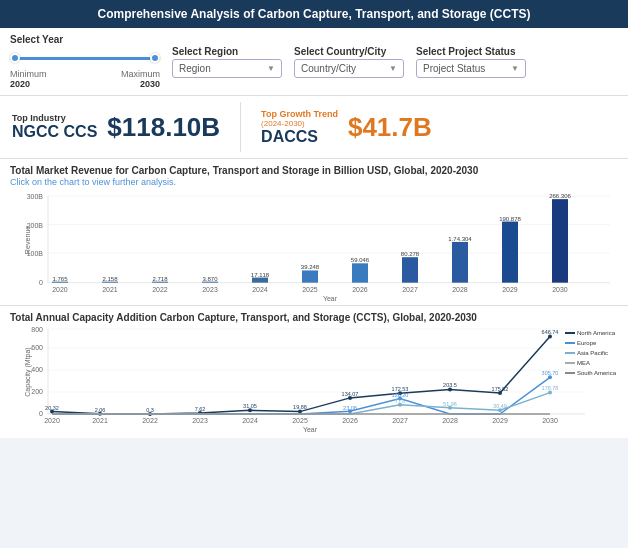 This screenshot has width=628, height=548. I want to click on svg-text: 39.248, so click(310, 267).